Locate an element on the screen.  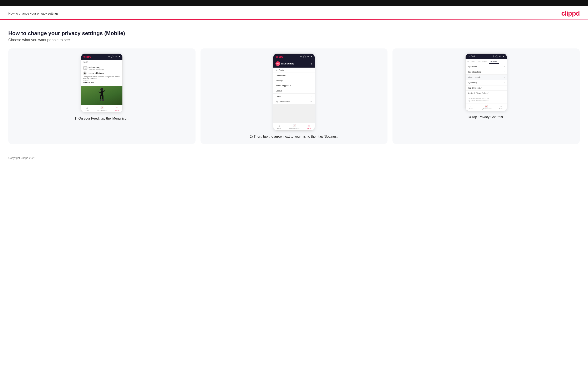
phone-logo-2: clippd is located at coordinates (279, 57).